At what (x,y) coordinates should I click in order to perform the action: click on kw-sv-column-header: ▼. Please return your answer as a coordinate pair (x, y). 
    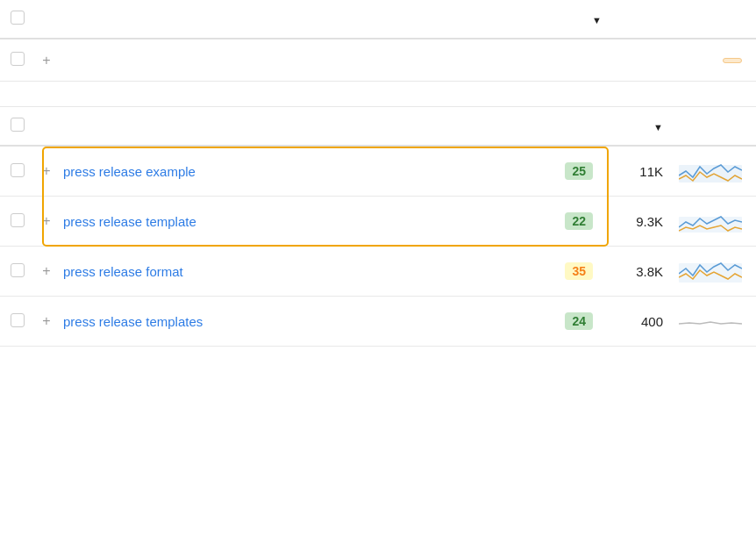
    Looking at the image, I should click on (628, 126).